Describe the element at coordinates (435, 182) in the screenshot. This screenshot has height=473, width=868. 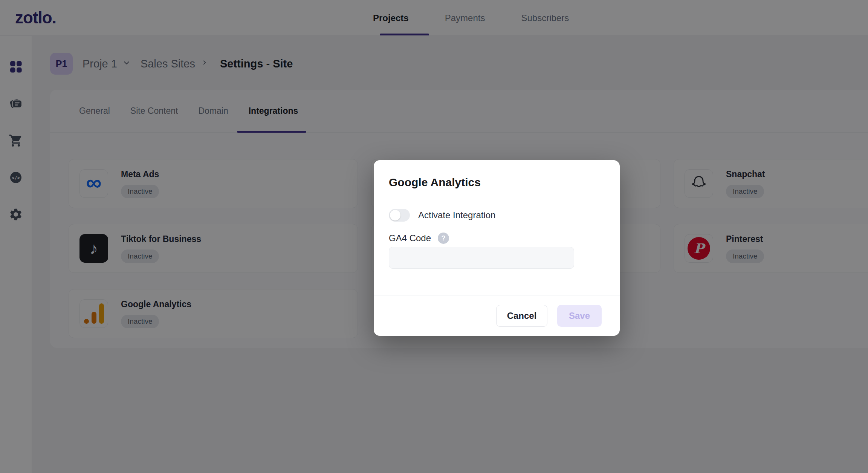
I see `modal-title: Google Analytics` at that location.